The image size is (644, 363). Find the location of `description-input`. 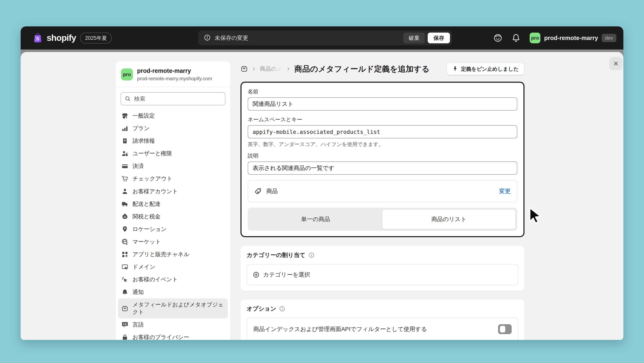

description-input is located at coordinates (382, 168).